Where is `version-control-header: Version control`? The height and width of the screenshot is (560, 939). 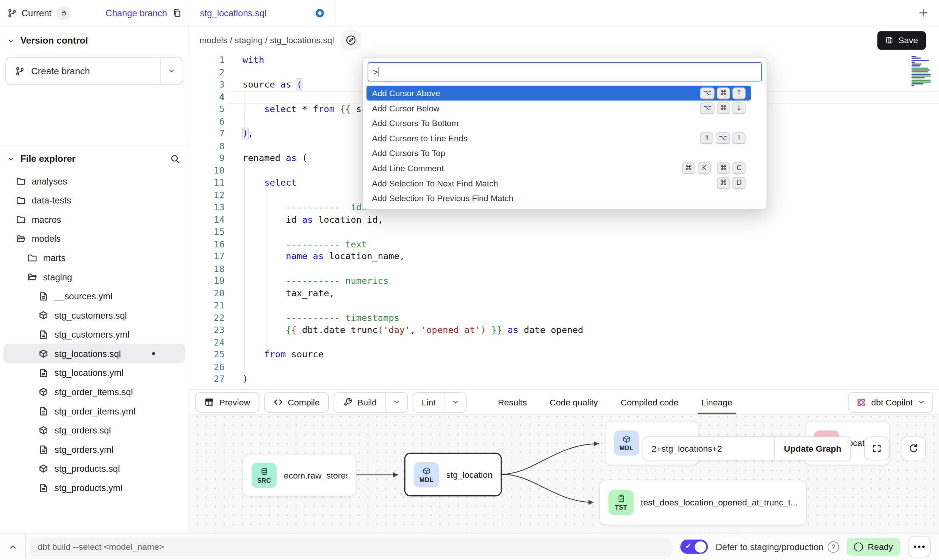
version-control-header: Version control is located at coordinates (94, 39).